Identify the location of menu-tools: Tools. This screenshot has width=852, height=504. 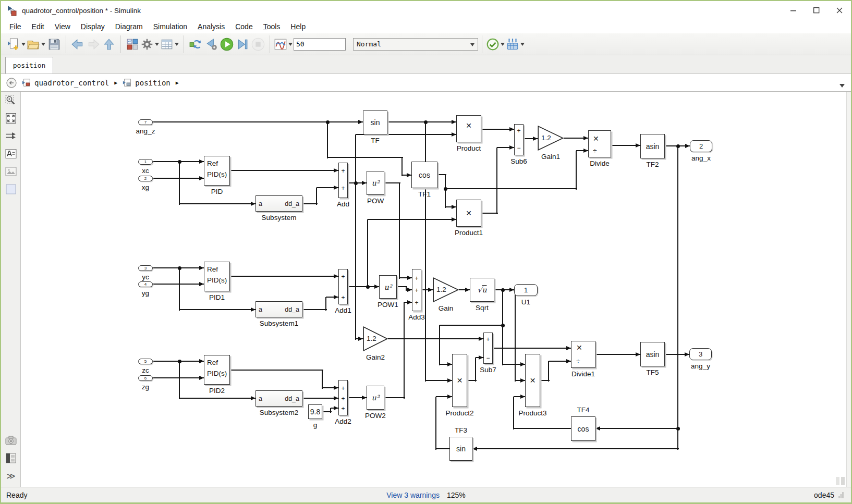
(272, 27).